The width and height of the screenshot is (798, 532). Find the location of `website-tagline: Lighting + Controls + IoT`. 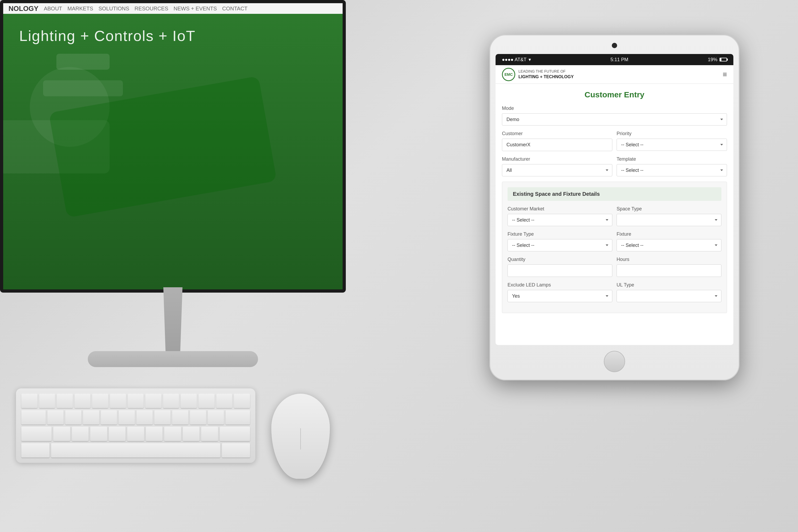

website-tagline: Lighting + Controls + IoT is located at coordinates (107, 36).